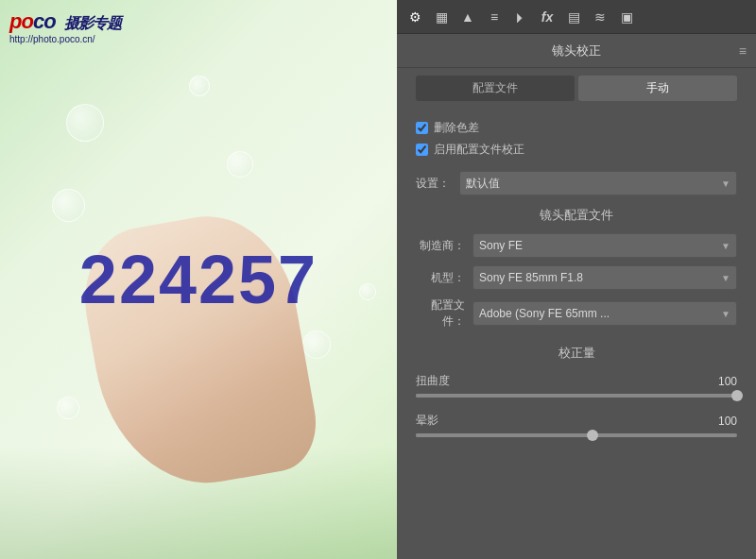  Describe the element at coordinates (576, 396) in the screenshot. I see `distortion-fill` at that location.